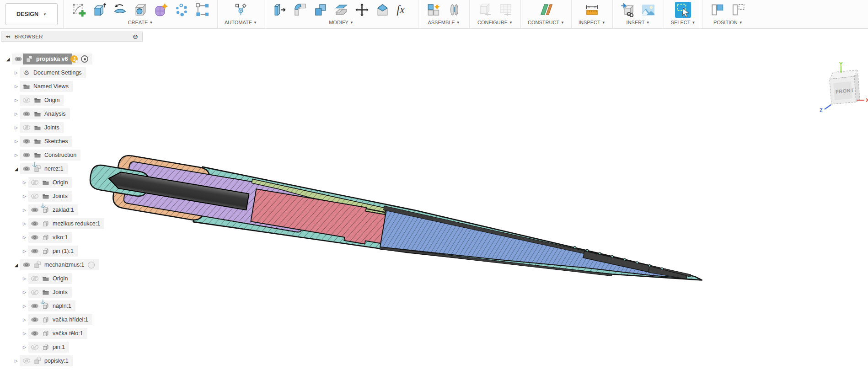  What do you see at coordinates (7, 37) in the screenshot?
I see `browser-collapse-icon: ◀◀` at bounding box center [7, 37].